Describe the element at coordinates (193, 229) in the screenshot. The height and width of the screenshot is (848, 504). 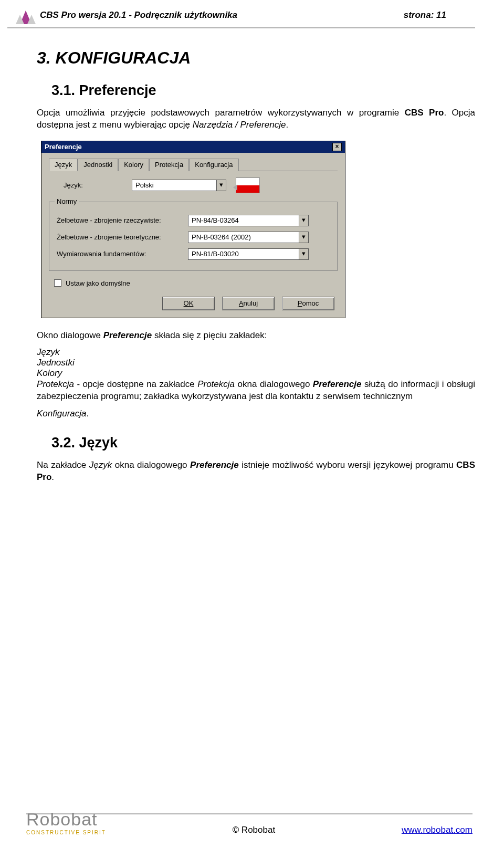
I see `preferences-dialog: Preferencje × Język Jednostki Kolory Pro…` at that location.